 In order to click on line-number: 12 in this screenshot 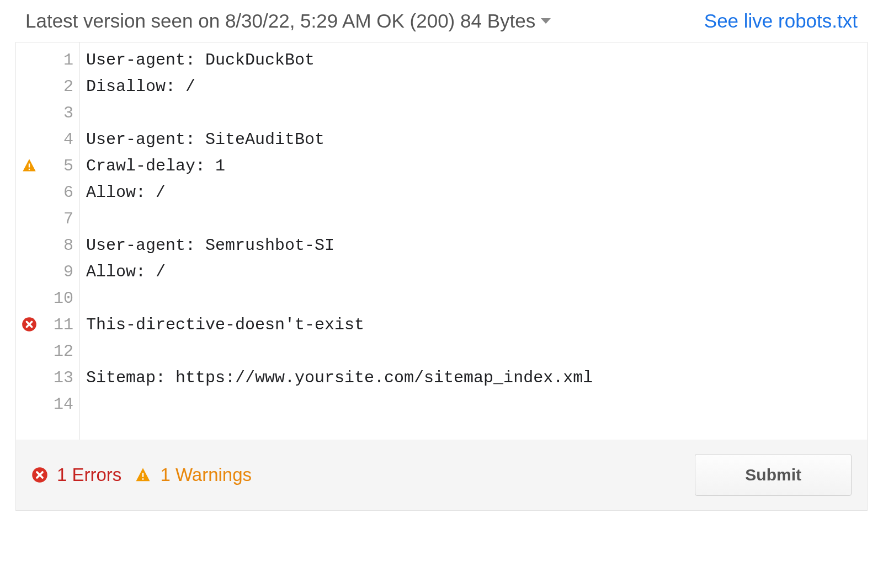, I will do `click(47, 351)`.